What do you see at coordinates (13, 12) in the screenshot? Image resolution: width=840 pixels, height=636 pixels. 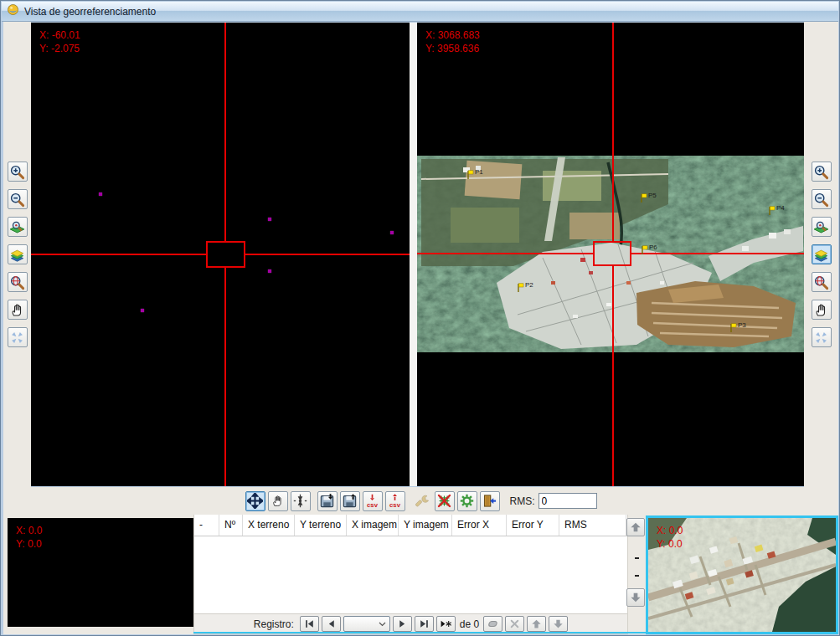 I see `app-icon` at bounding box center [13, 12].